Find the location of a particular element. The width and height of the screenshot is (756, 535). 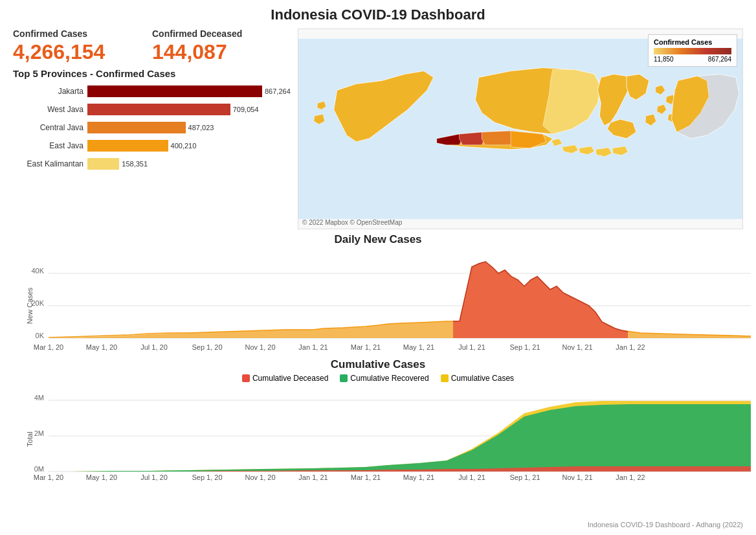

legend-cases: Cumulative Cases is located at coordinates (478, 378).